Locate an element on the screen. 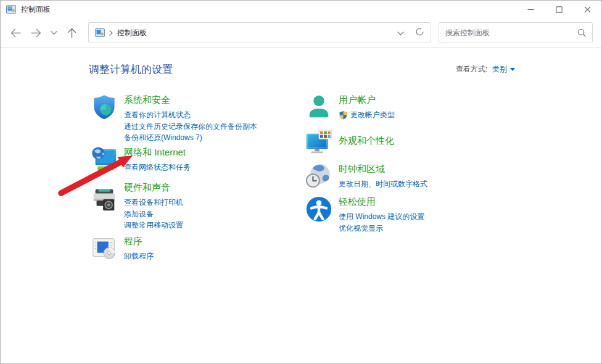 Image resolution: width=602 pixels, height=364 pixels. uac-shield-icon is located at coordinates (343, 115).